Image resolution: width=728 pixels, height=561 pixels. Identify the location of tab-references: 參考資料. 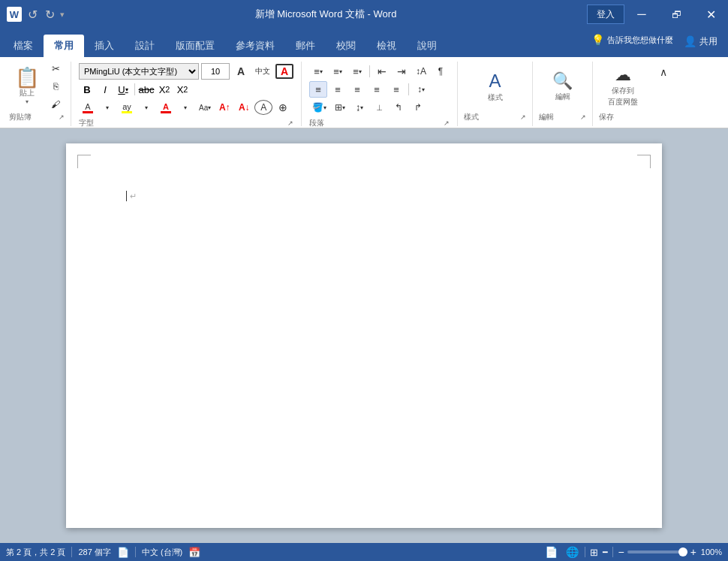
(255, 46).